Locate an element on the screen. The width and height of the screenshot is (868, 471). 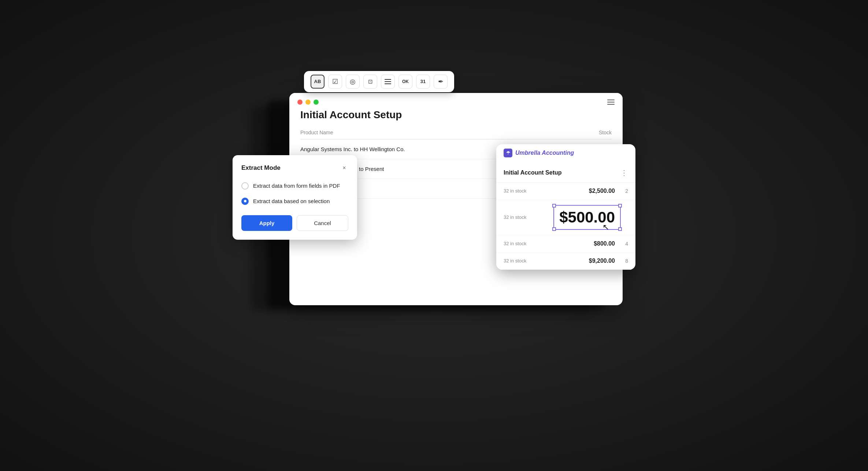
brand-name: Umbrella Accounting is located at coordinates (545, 153).